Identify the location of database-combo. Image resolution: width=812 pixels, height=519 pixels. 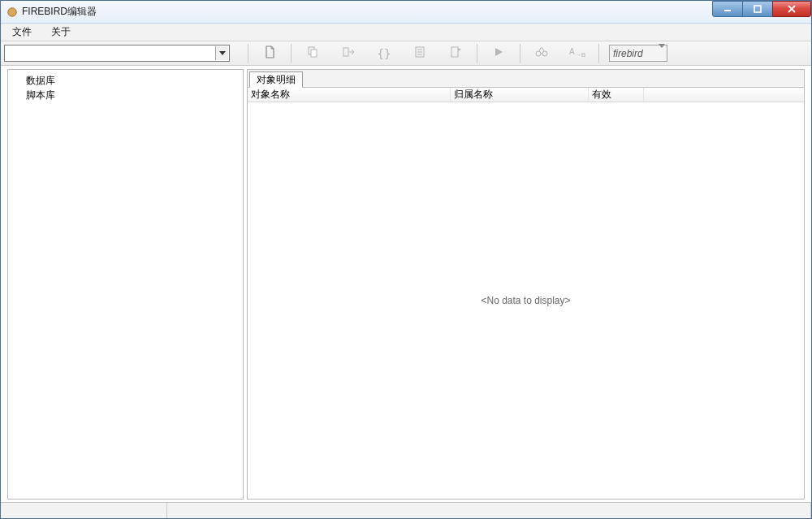
(117, 54).